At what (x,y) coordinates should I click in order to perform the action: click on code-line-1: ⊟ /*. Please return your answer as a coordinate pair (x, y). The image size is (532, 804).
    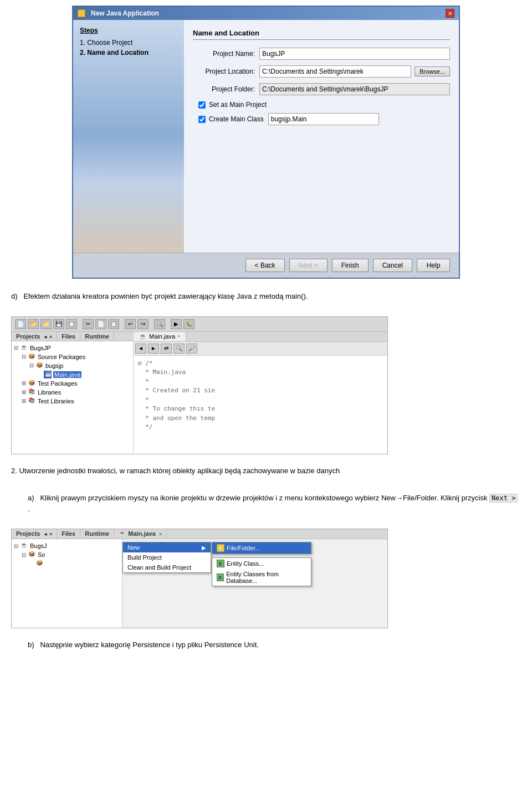
    Looking at the image, I should click on (145, 363).